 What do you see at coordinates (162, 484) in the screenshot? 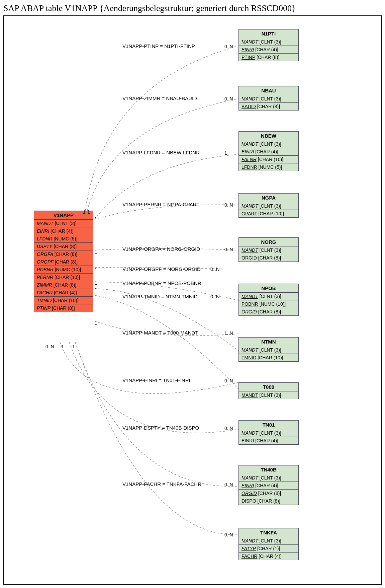
I see `relation-label: V1NAPP-FACHR = TNKFA-FACHR` at bounding box center [162, 484].